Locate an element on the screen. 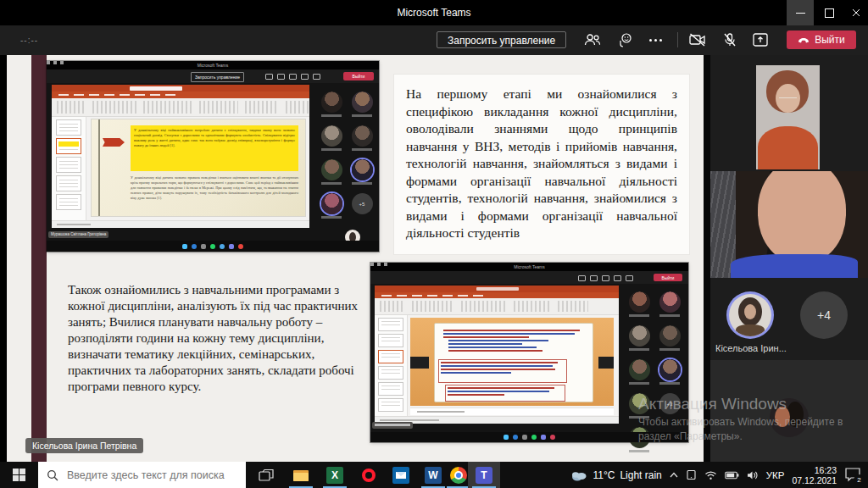 Image resolution: width=868 pixels, height=488 pixels. more-actions-button is located at coordinates (655, 40).